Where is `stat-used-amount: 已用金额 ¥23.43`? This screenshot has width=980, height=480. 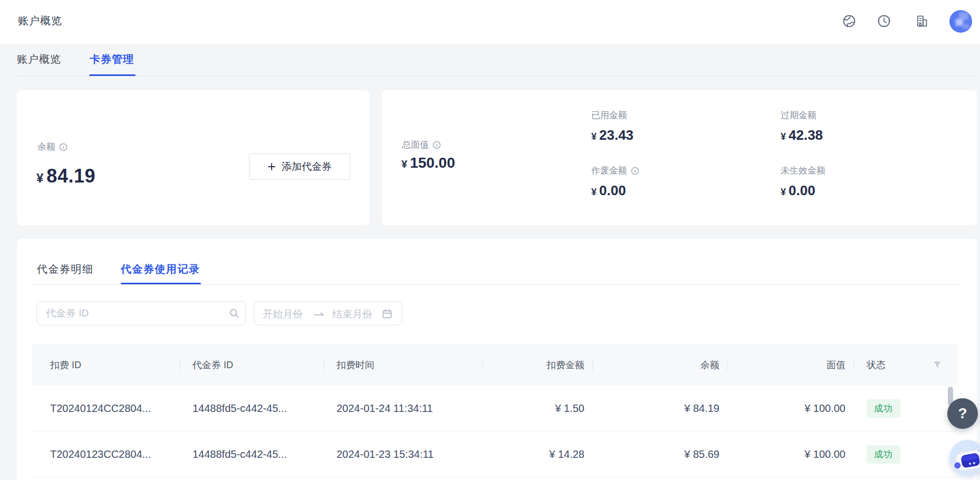
stat-used-amount: 已用金额 ¥23.43 is located at coordinates (612, 127).